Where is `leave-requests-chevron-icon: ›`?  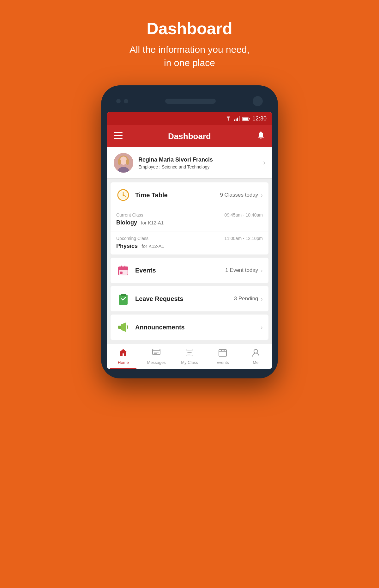 leave-requests-chevron-icon: › is located at coordinates (262, 299).